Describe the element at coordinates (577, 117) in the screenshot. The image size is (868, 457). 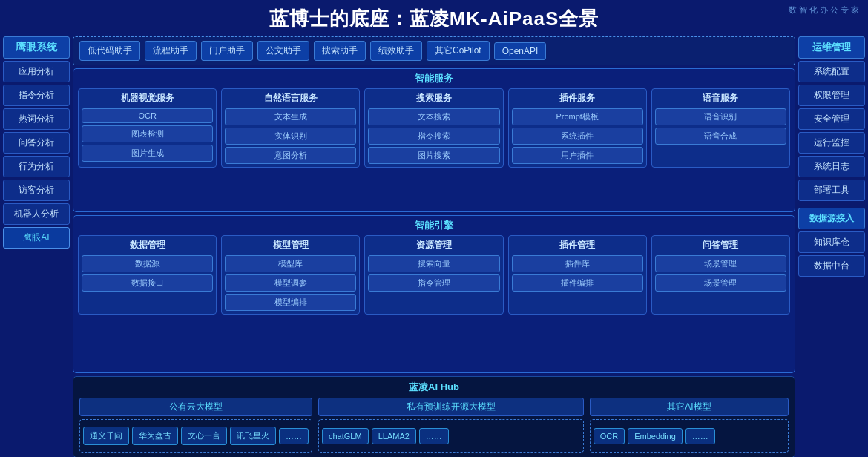
I see `service-tag-prompt: Prompt模板` at that location.